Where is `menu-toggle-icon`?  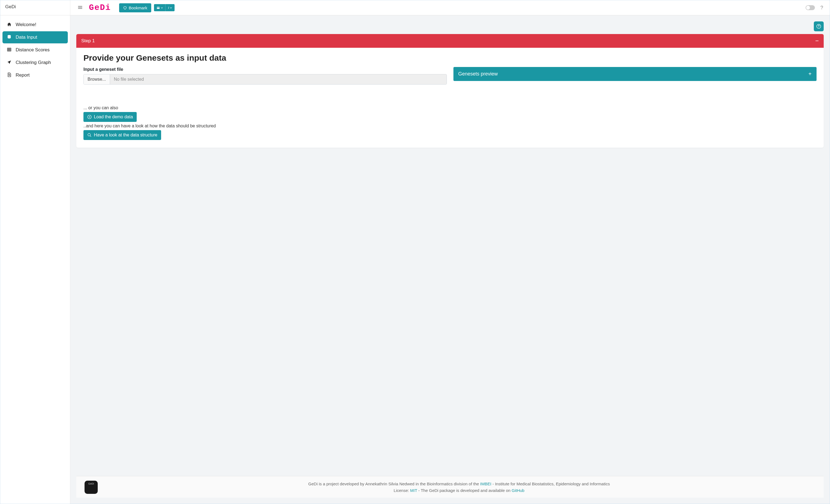
menu-toggle-icon is located at coordinates (80, 8).